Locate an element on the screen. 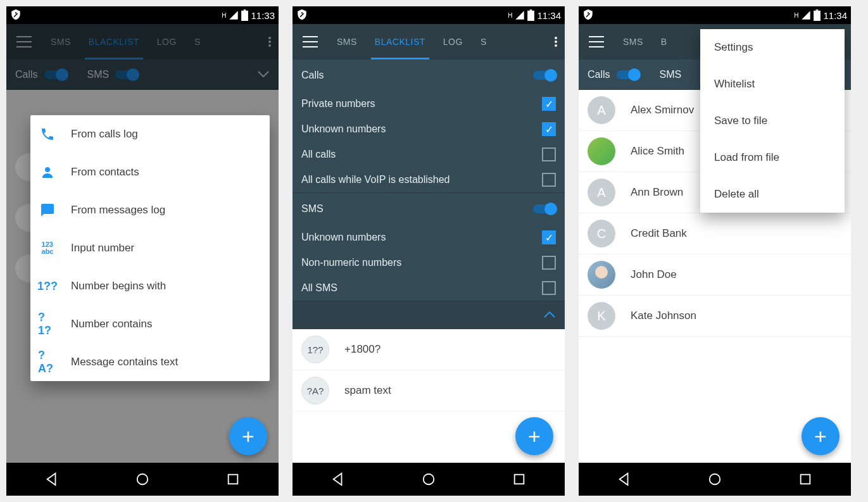  contact-name: Credit Bank is located at coordinates (658, 234).